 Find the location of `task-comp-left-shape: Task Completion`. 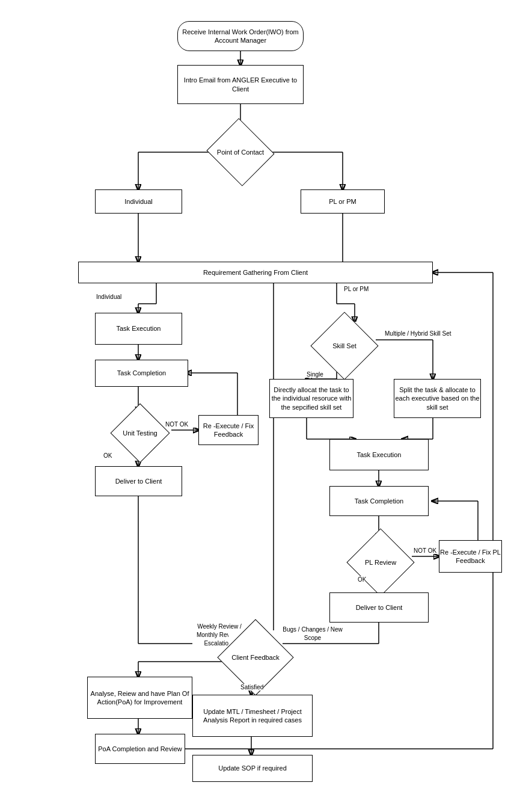

task-comp-left-shape: Task Completion is located at coordinates (142, 373).